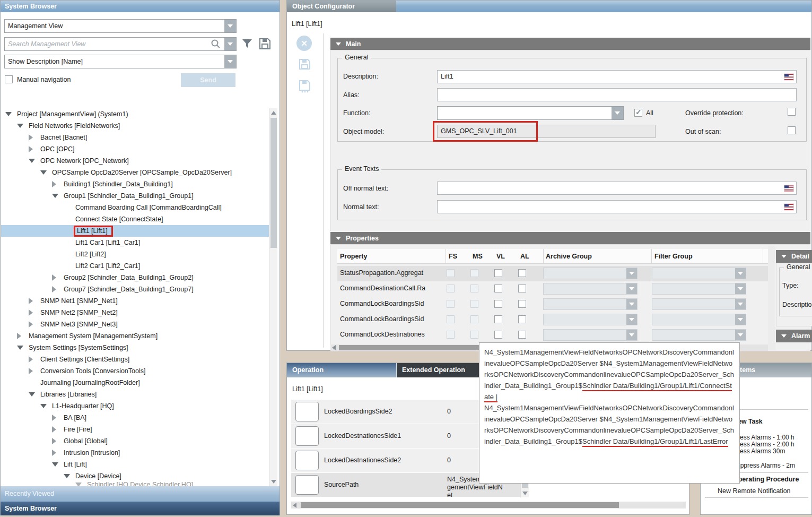 This screenshot has height=517, width=812. What do you see at coordinates (135, 453) in the screenshot?
I see `tree-item: Intrusion [Intrusion]` at bounding box center [135, 453].